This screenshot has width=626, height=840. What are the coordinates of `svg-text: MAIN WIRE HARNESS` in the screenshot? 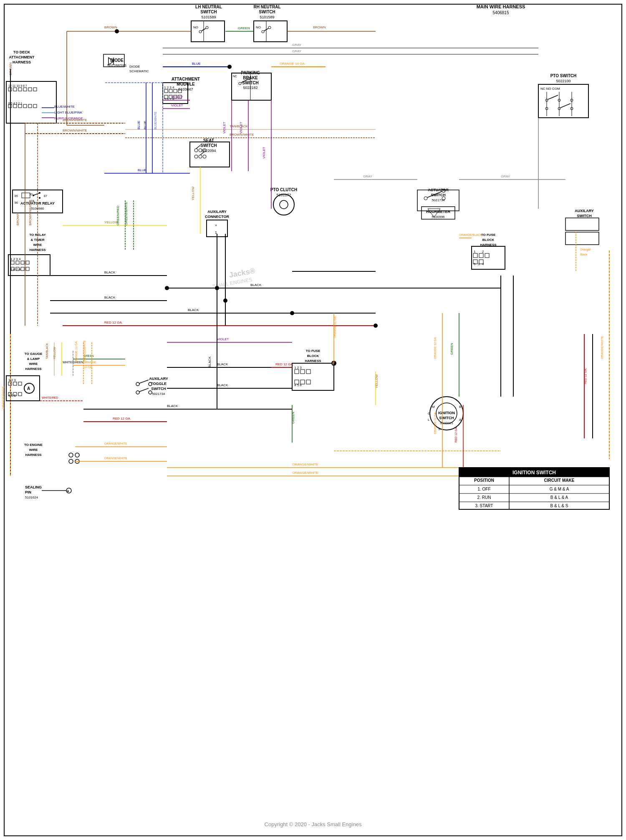 It's located at (501, 7).